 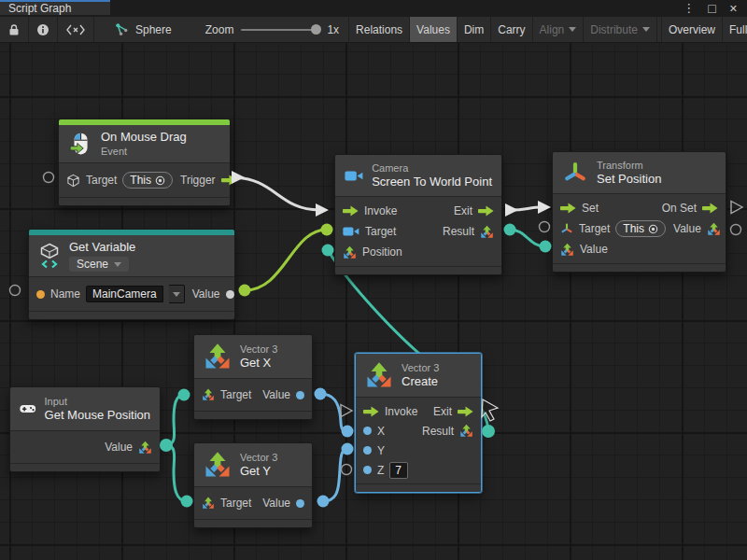 What do you see at coordinates (399, 470) in the screenshot?
I see `z-value-field: 7` at bounding box center [399, 470].